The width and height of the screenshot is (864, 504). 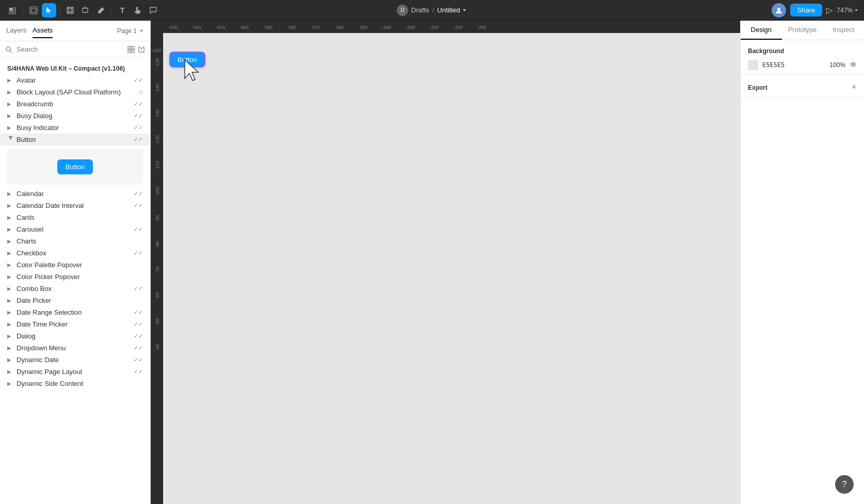 What do you see at coordinates (854, 88) in the screenshot?
I see `add-export-button: +` at bounding box center [854, 88].